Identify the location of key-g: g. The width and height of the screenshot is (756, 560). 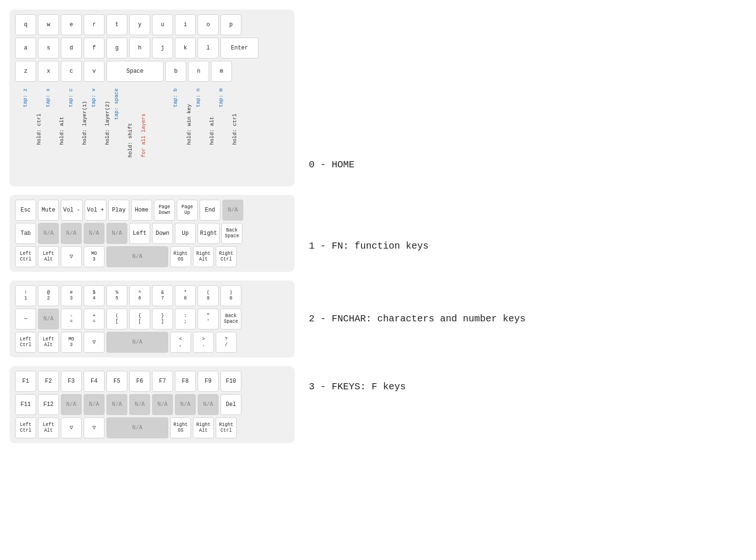
(117, 48).